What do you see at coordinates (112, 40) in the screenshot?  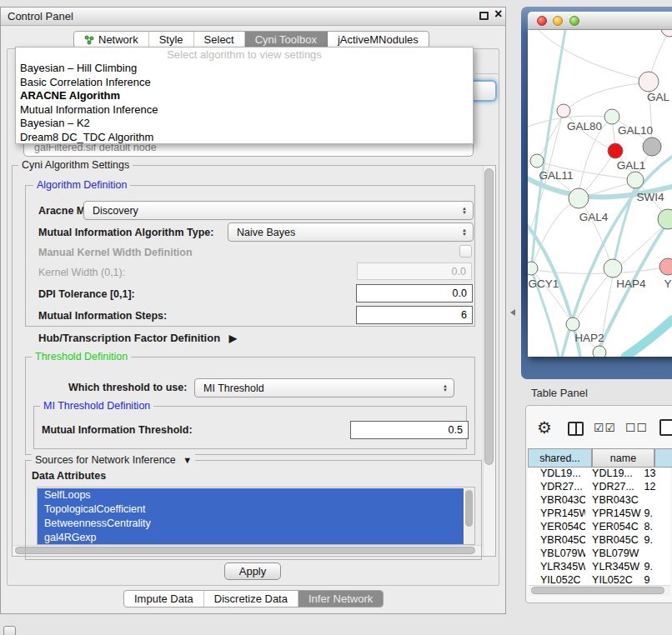 I see `tab-network: Network` at bounding box center [112, 40].